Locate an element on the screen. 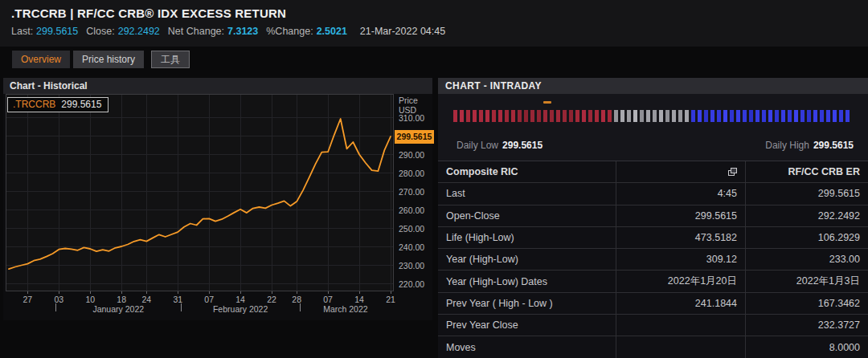 The image size is (868, 358). quote-stat-label: Net Change: is located at coordinates (196, 31).